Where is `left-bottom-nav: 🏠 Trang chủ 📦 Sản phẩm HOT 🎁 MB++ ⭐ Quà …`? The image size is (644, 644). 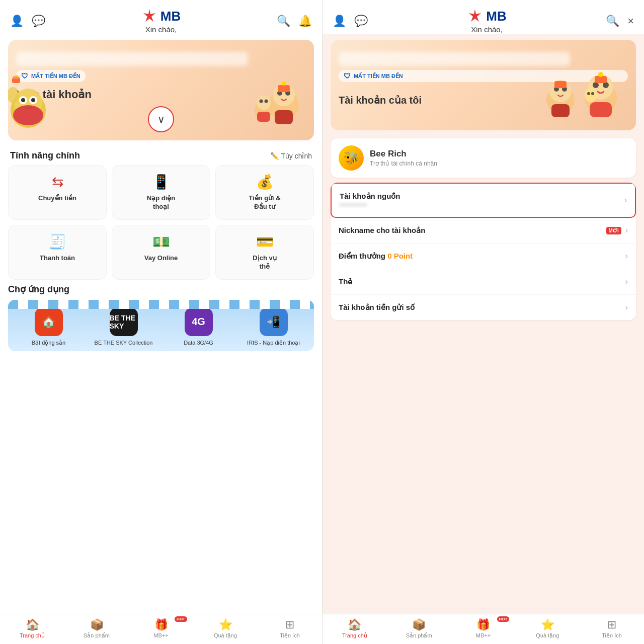
left-bottom-nav: 🏠 Trang chủ 📦 Sản phẩm HOT 🎁 MB++ ⭐ Quà … is located at coordinates (161, 629).